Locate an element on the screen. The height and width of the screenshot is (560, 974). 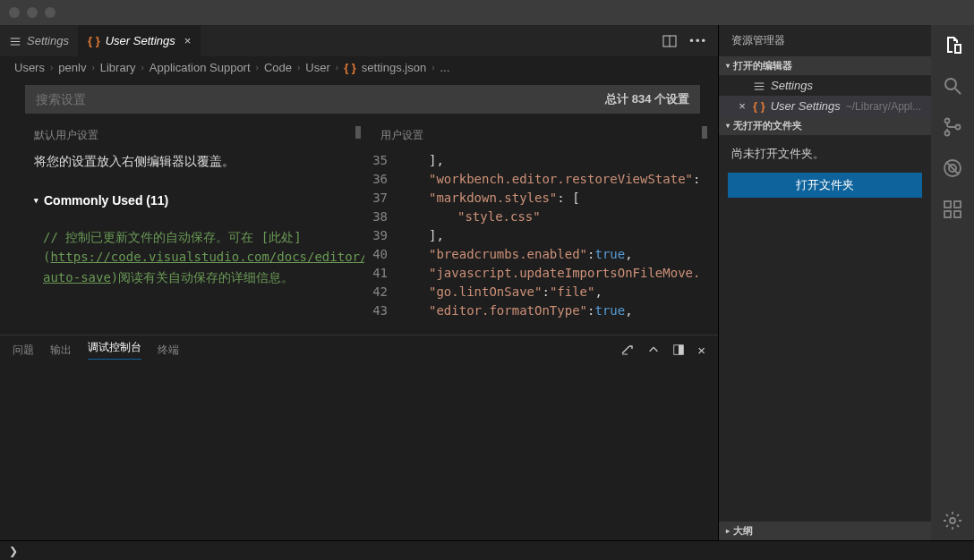
extensions-icon is located at coordinates (953, 209).